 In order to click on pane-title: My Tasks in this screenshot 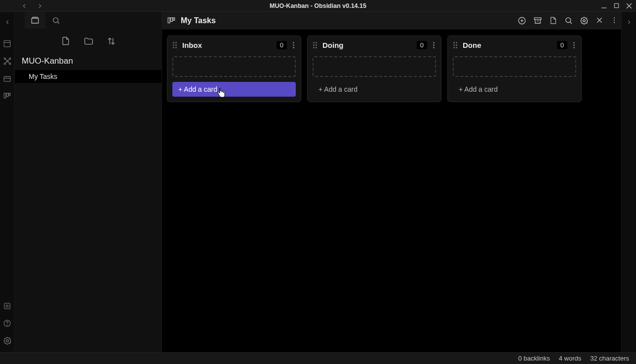, I will do `click(199, 21)`.